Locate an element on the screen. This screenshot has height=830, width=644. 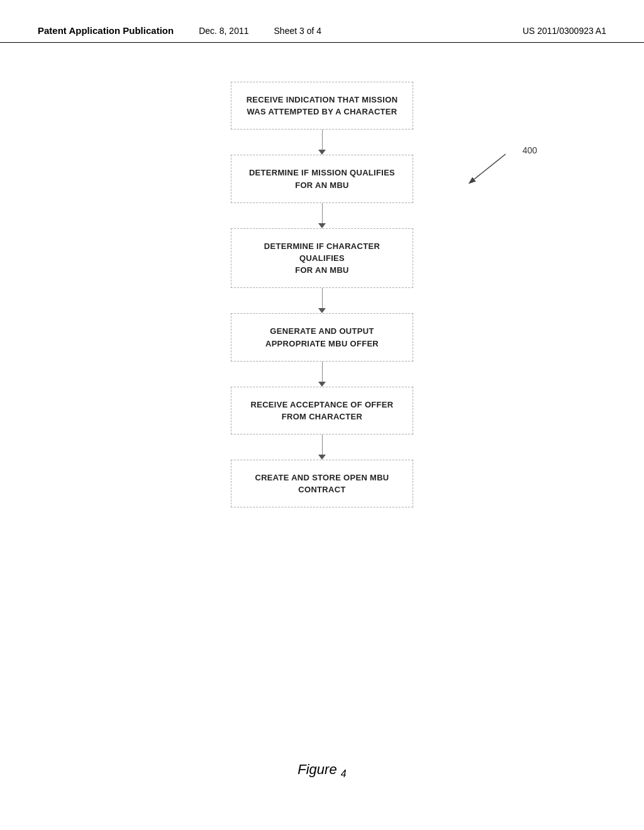
reference-number: 400 is located at coordinates (530, 150).